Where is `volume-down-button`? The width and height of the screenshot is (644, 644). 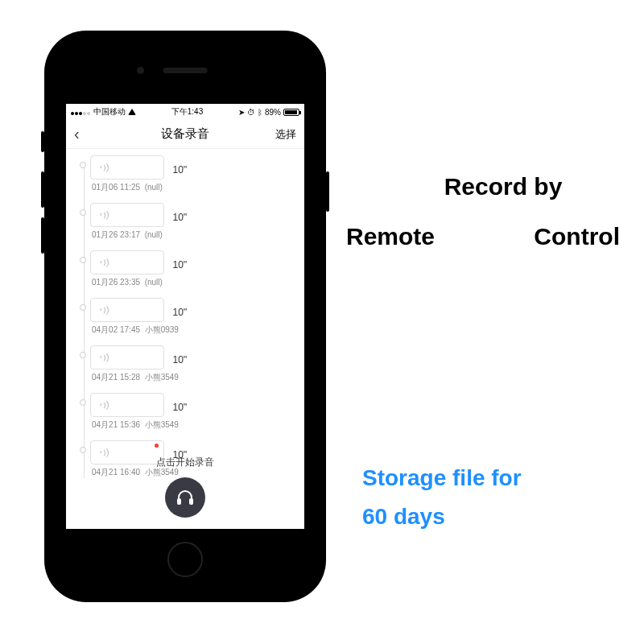
volume-down-button is located at coordinates (43, 235).